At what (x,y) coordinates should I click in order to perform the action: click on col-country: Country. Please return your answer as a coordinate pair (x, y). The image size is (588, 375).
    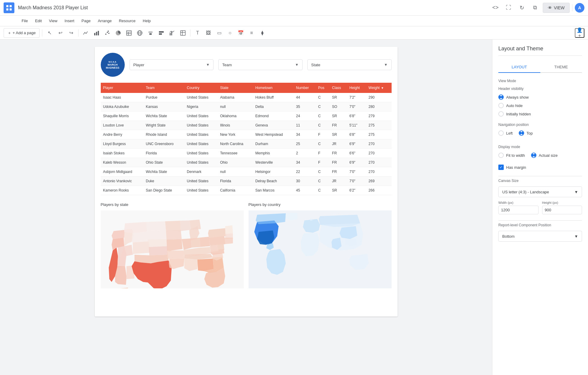
    Looking at the image, I should click on (201, 88).